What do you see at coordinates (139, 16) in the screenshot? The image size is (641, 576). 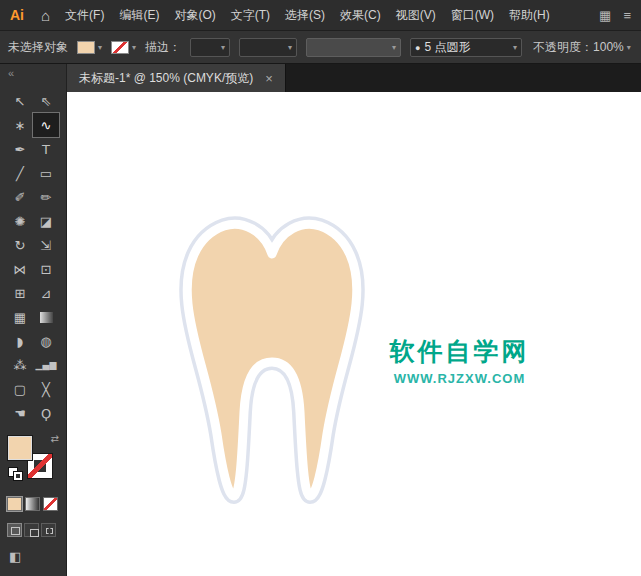 I see `menu-item-edit: 编辑(E)` at bounding box center [139, 16].